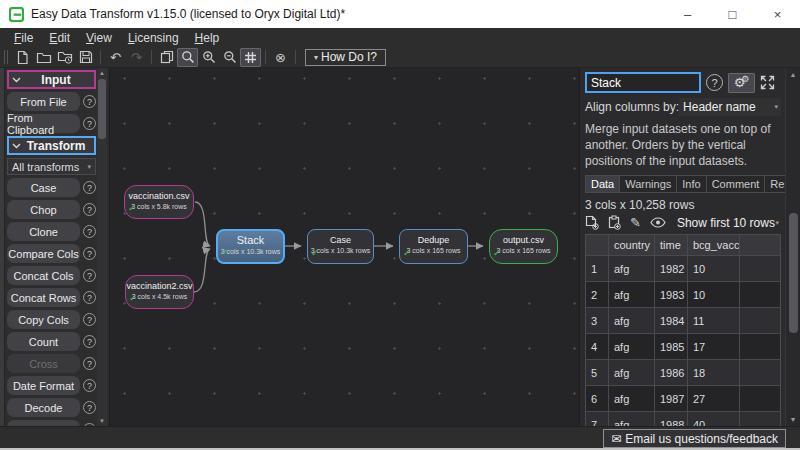 Image resolution: width=800 pixels, height=450 pixels. Describe the element at coordinates (22, 58) in the screenshot. I see `new-file-button` at that location.